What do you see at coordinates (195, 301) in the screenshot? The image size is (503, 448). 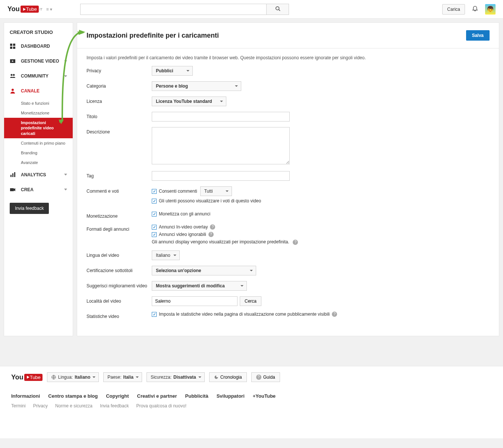 I see `video-location-input` at bounding box center [195, 301].